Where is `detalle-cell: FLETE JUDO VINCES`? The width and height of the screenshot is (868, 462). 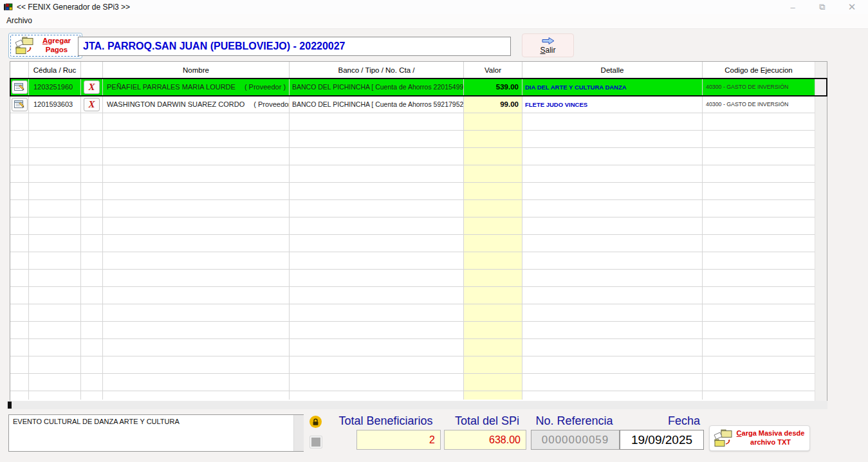 detalle-cell: FLETE JUDO VINCES is located at coordinates (613, 104).